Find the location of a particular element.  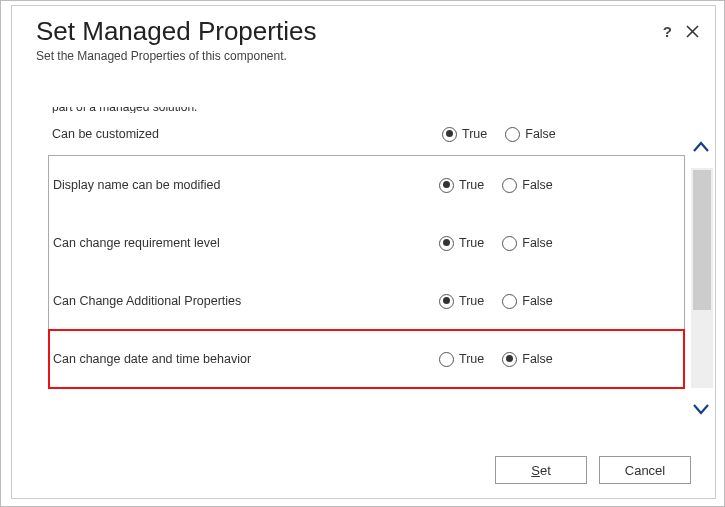

close-icon is located at coordinates (692, 32).